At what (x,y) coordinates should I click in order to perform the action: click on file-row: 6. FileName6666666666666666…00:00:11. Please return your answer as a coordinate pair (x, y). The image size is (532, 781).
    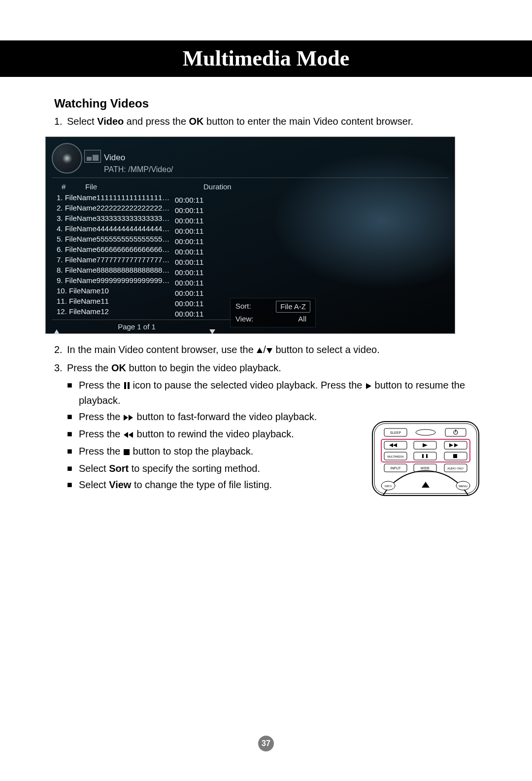
    Looking at the image, I should click on (135, 249).